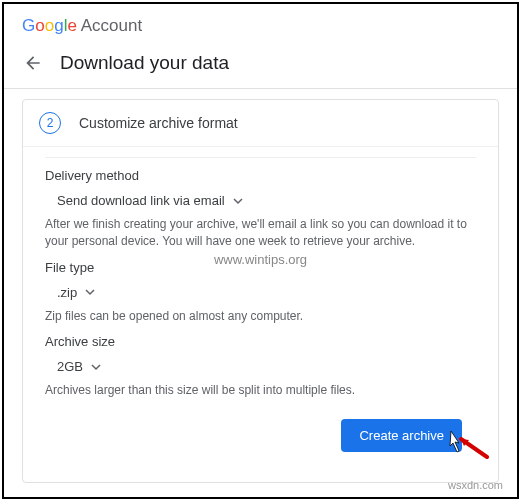 The image size is (521, 501). Describe the element at coordinates (260, 23) in the screenshot. I see `app-header: Google Account` at that location.